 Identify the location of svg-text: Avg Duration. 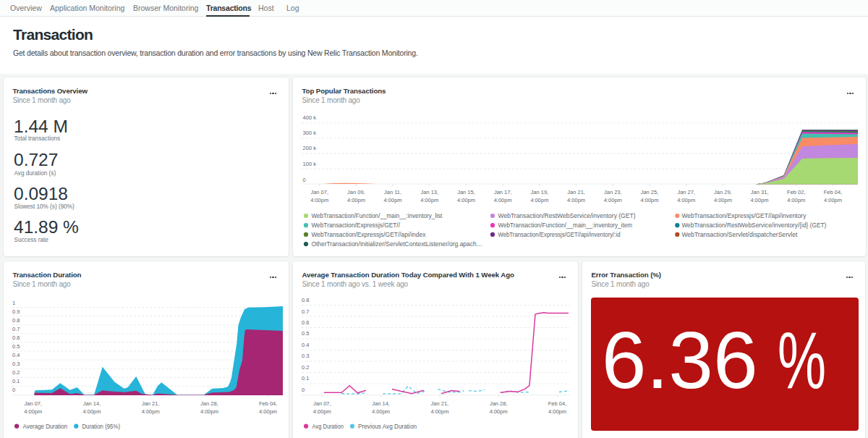
(328, 426).